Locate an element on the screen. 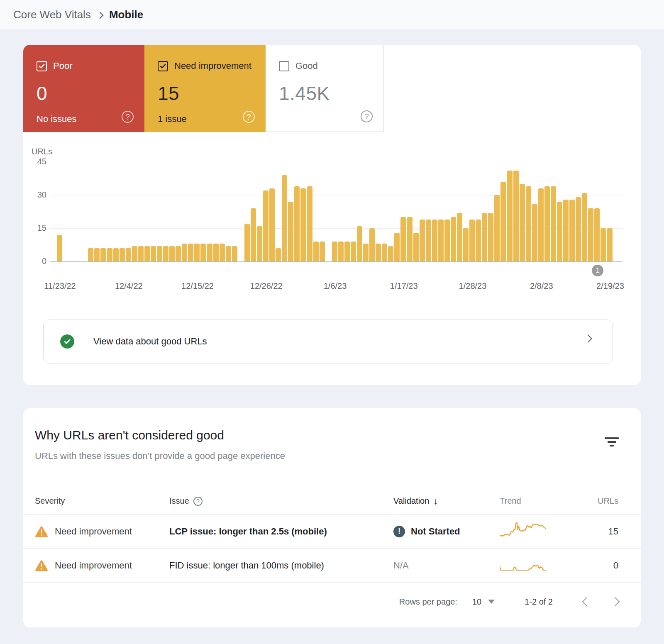  rows-per-page-select: 10 is located at coordinates (483, 602).